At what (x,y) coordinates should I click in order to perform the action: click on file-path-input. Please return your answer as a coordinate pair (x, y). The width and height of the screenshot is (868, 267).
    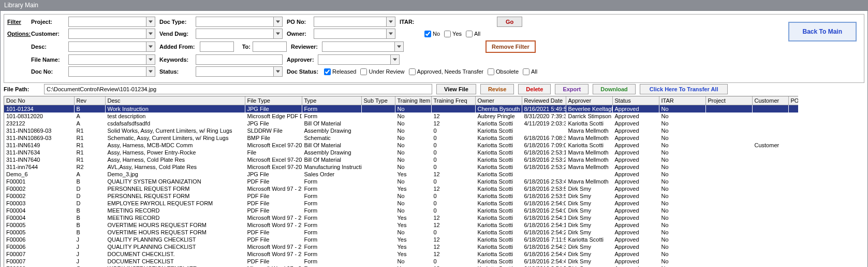
    Looking at the image, I should click on (238, 89).